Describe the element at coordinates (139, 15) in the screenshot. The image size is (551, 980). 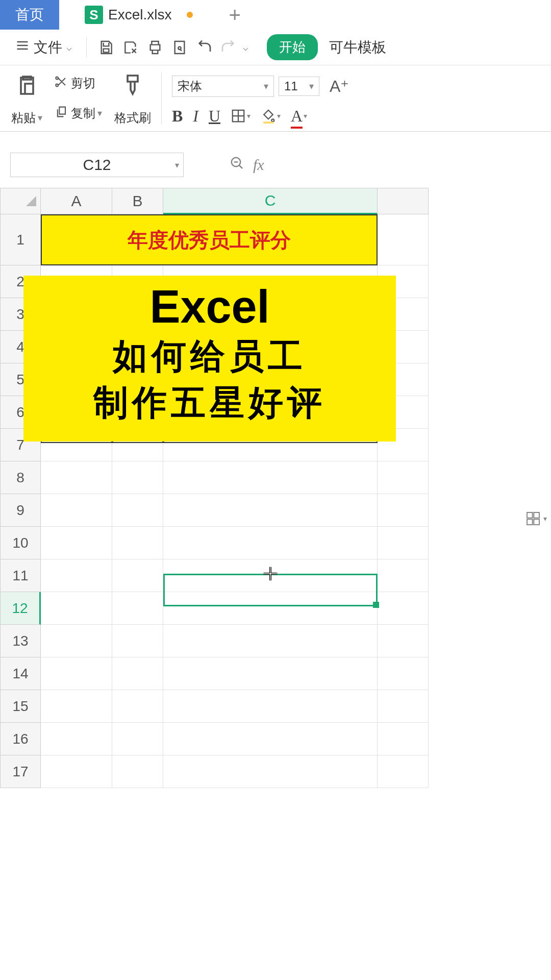
I see `tab-file: S Excel.xlsx` at that location.